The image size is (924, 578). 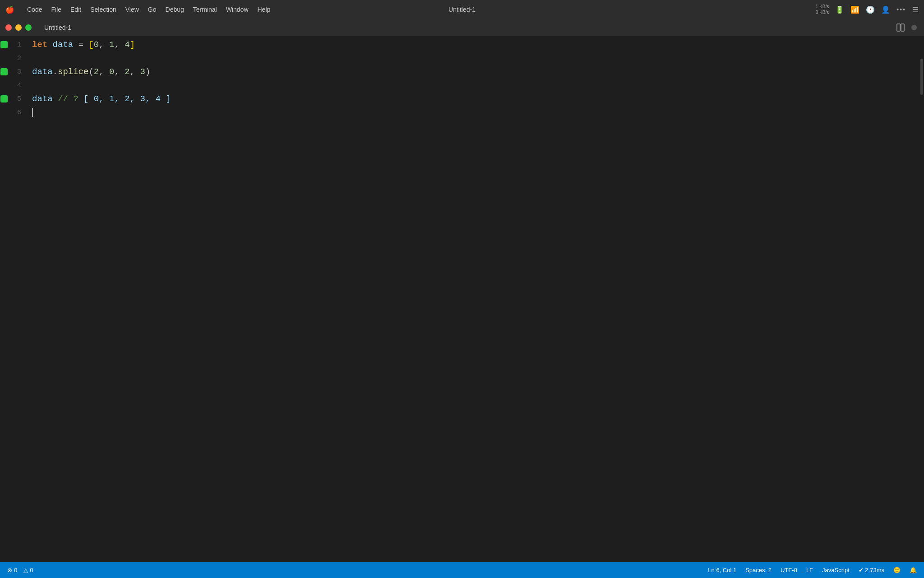 I want to click on open-bracket-1: [, so click(x=91, y=45).